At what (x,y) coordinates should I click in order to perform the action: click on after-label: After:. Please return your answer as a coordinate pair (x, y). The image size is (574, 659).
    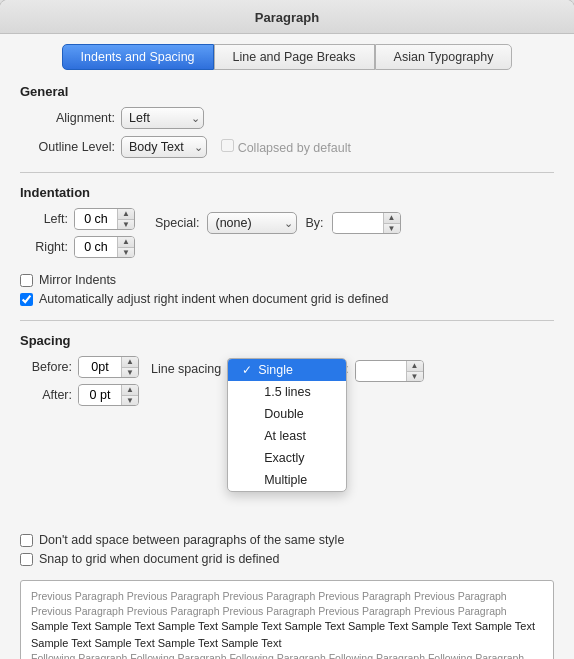
    Looking at the image, I should click on (46, 395).